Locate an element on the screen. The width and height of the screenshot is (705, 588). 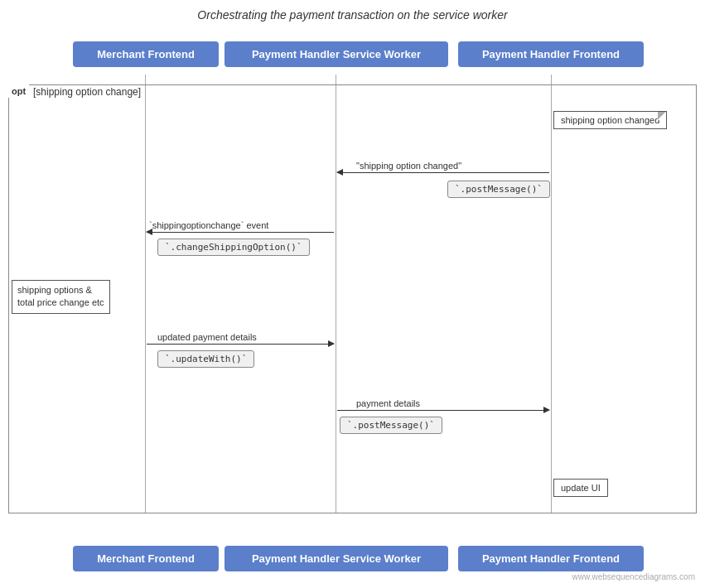
arrow-shipping-option-changed is located at coordinates (443, 172).